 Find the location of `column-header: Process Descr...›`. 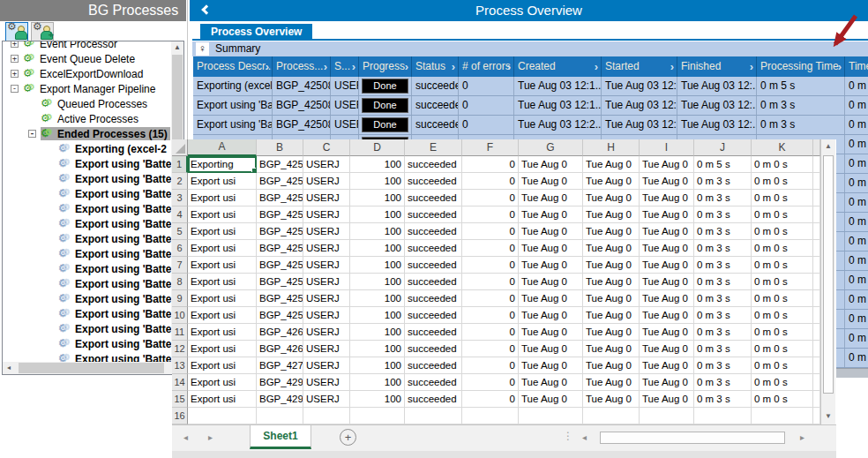

column-header: Process Descr...› is located at coordinates (233, 67).